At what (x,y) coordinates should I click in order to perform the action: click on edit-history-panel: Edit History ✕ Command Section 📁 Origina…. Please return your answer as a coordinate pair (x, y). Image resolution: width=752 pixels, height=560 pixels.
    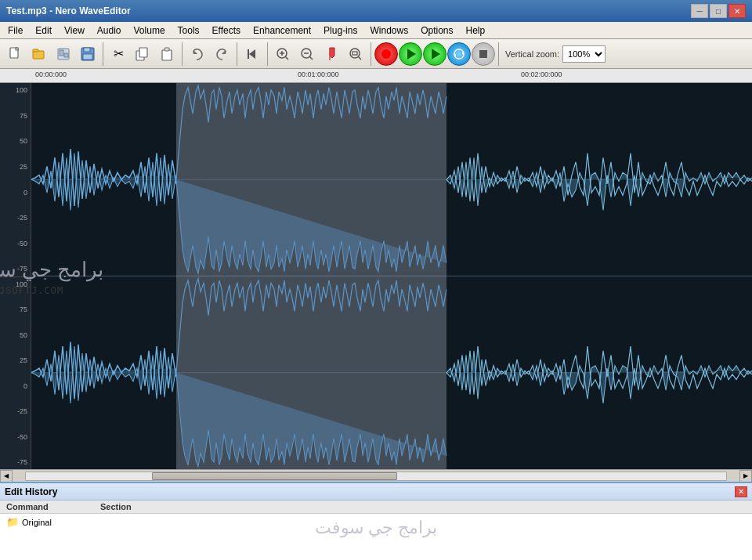
    Looking at the image, I should click on (376, 521).